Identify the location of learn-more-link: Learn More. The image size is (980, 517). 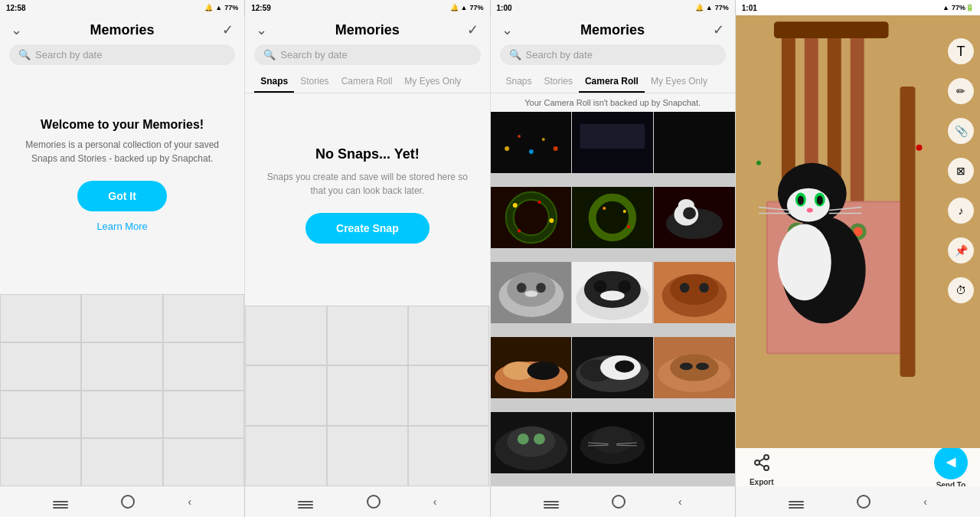
(122, 227).